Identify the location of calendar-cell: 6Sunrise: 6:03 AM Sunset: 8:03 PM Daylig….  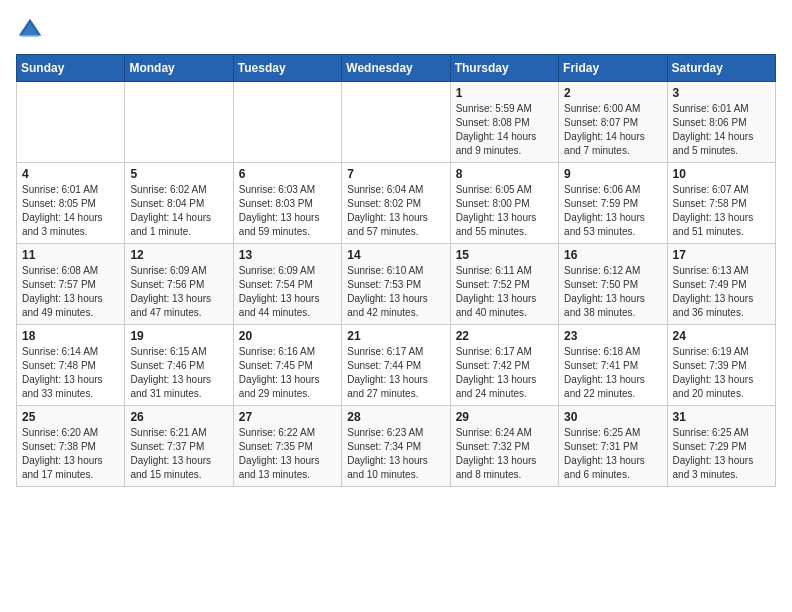
(287, 204).